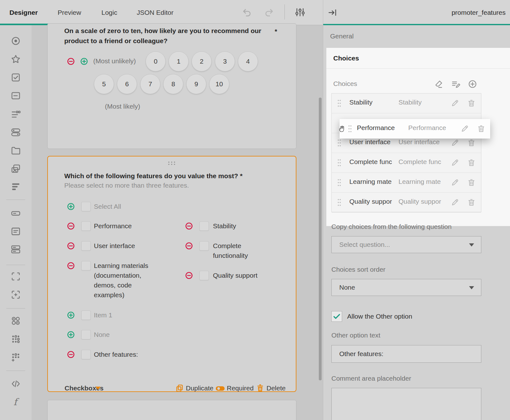 The height and width of the screenshot is (420, 510). What do you see at coordinates (180, 389) in the screenshot?
I see `duplicate-icon` at bounding box center [180, 389].